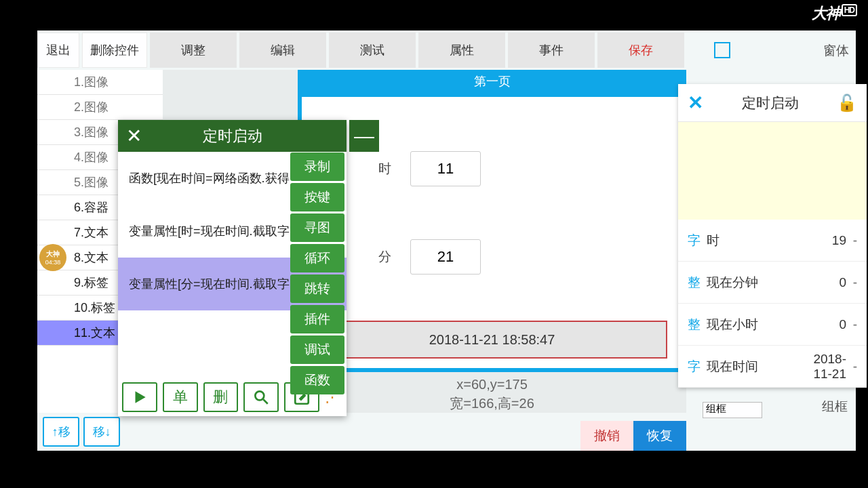  What do you see at coordinates (193, 50) in the screenshot?
I see `adjust-button: 调整` at bounding box center [193, 50].